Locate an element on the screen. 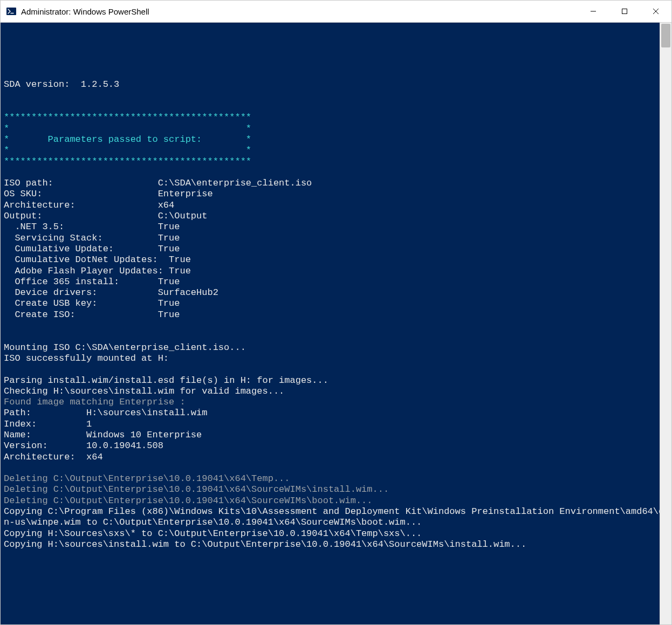 This screenshot has width=672, height=625. console-line: Checking H:\sources\install.wim for vali… is located at coordinates (144, 392).